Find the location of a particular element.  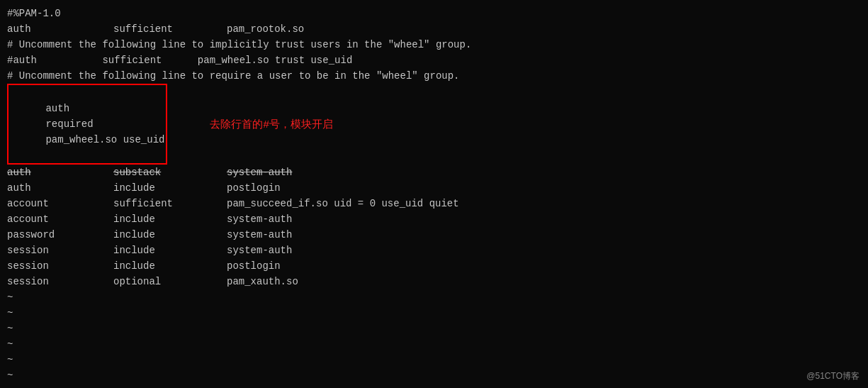

line-session-include-systemauth: session include system-auth is located at coordinates (434, 250).